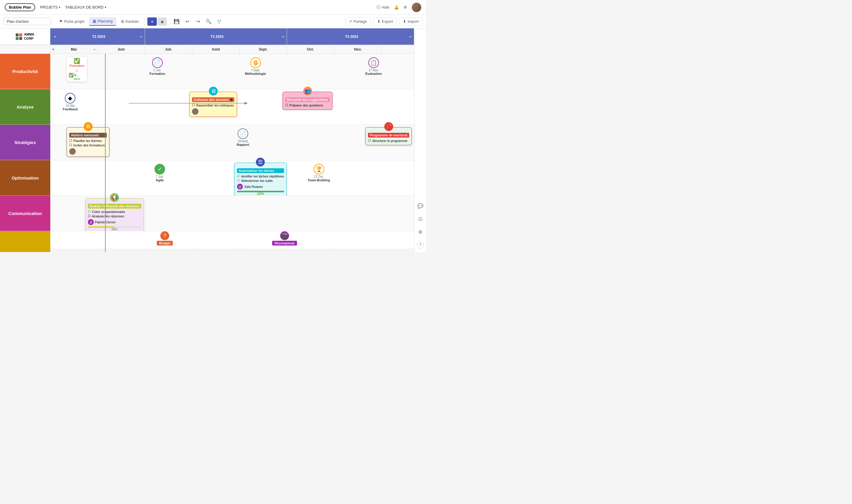 This screenshot has height=504, width=852. What do you see at coordinates (25, 50) in the screenshot?
I see `month-spacer` at bounding box center [25, 50].